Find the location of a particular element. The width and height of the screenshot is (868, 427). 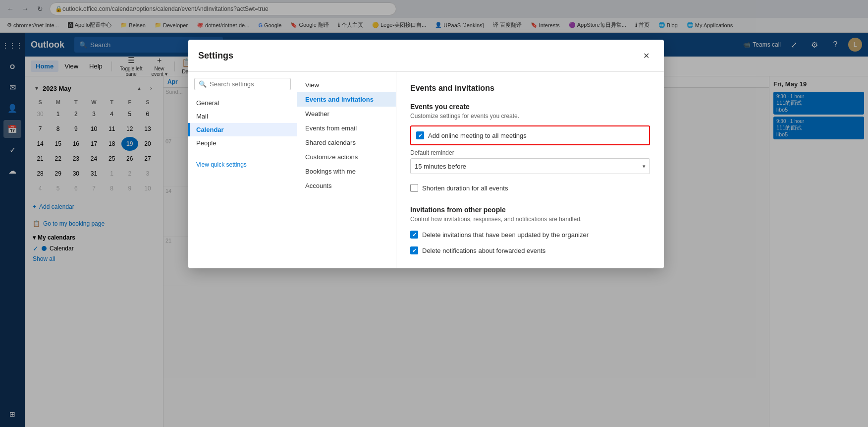

bookmark-interests: 🔖Interests is located at coordinates (545, 25).